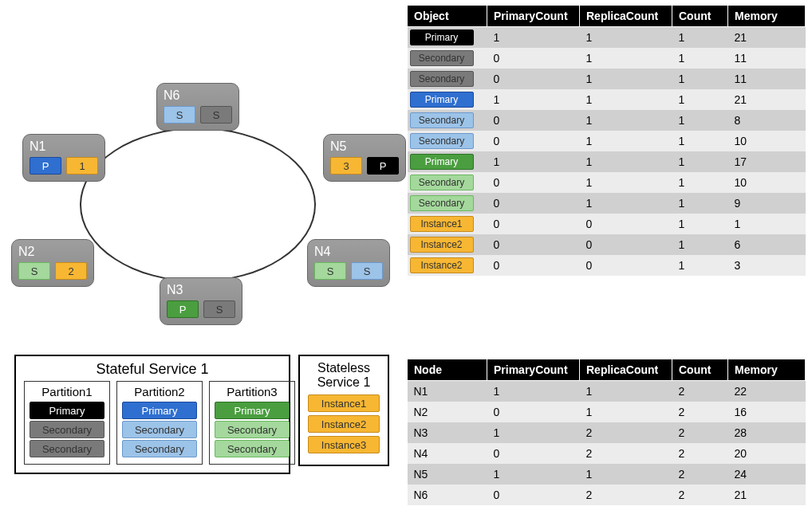 This screenshot has width=812, height=518. I want to click on table-cell: 20, so click(767, 453).